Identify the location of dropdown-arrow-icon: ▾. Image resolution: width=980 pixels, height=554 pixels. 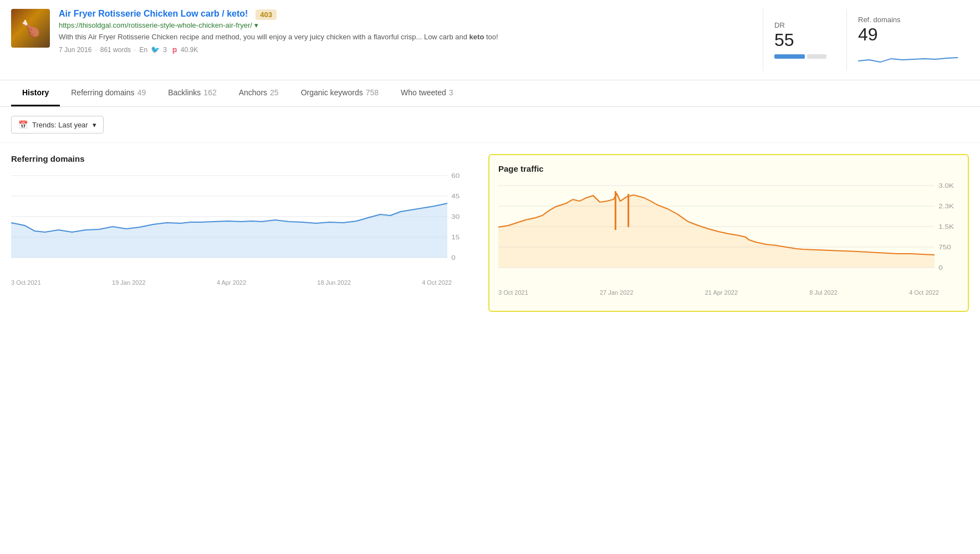
(256, 25).